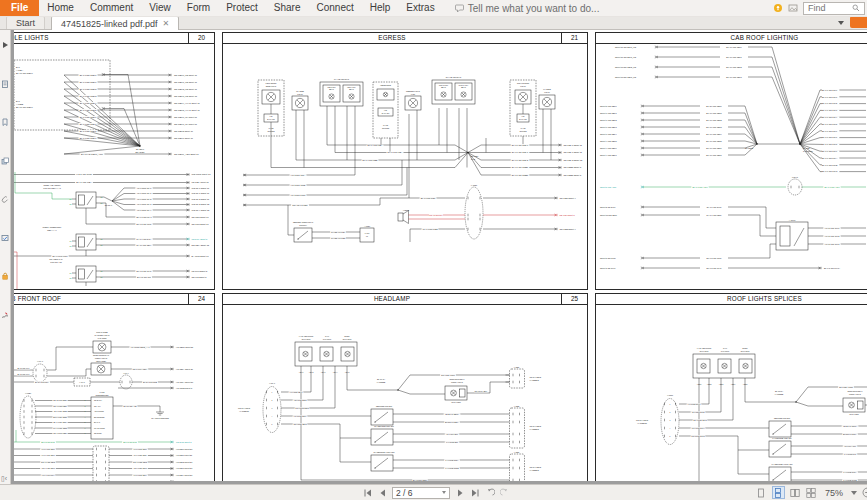 Image resolution: width=867 pixels, height=500 pixels. What do you see at coordinates (5, 309) in the screenshot?
I see `signature-icon` at bounding box center [5, 309].